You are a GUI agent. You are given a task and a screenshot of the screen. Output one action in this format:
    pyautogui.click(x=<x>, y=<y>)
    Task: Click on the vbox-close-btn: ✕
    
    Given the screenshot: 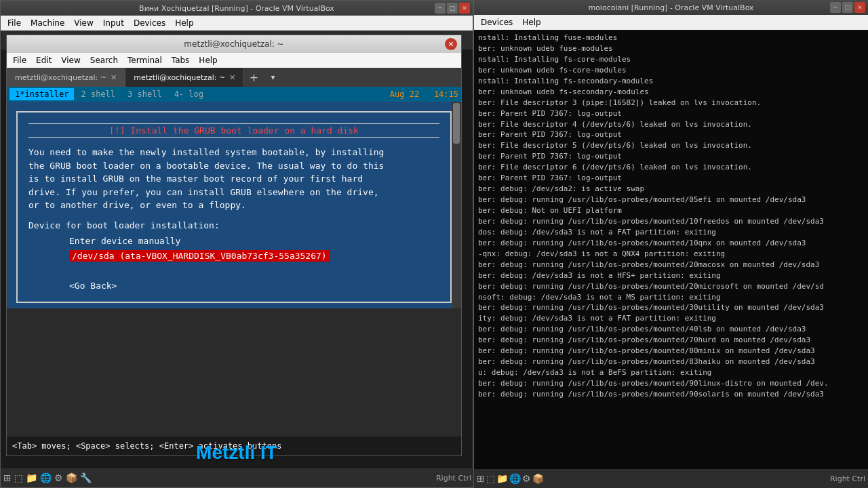 What is the action you would take?
    pyautogui.click(x=465, y=8)
    